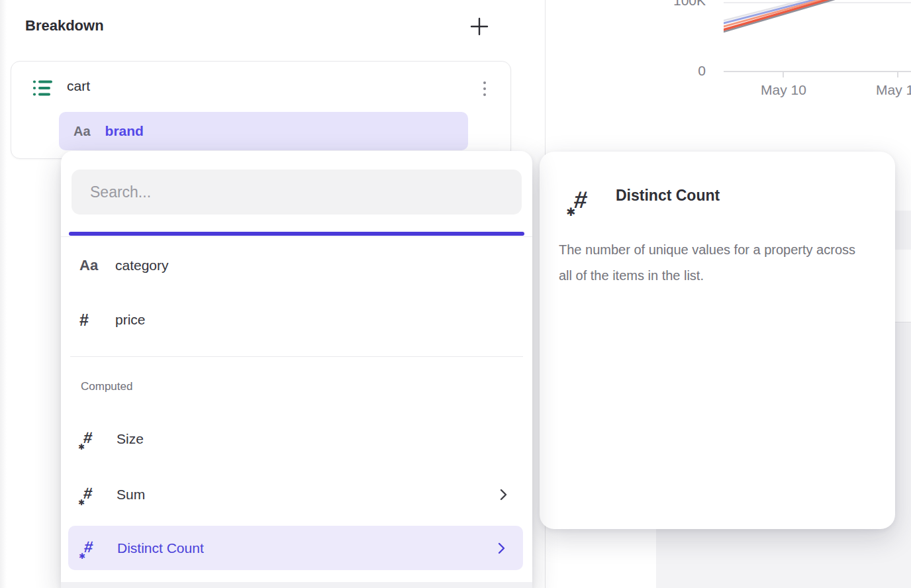 Image resolution: width=911 pixels, height=588 pixels. I want to click on computed-option-distinct-count: # ✱ Distinct Count, so click(295, 548).